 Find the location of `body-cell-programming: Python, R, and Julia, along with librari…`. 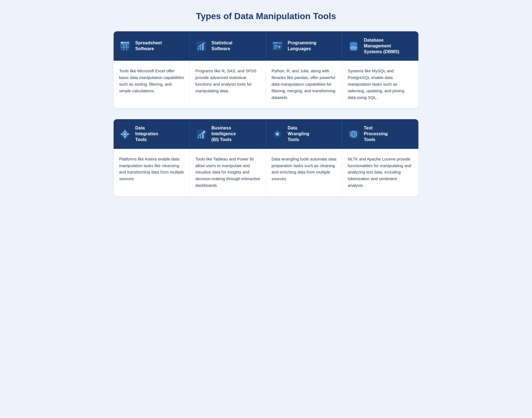

body-cell-programming: Python, R, and Julia, along with librari… is located at coordinates (304, 84).